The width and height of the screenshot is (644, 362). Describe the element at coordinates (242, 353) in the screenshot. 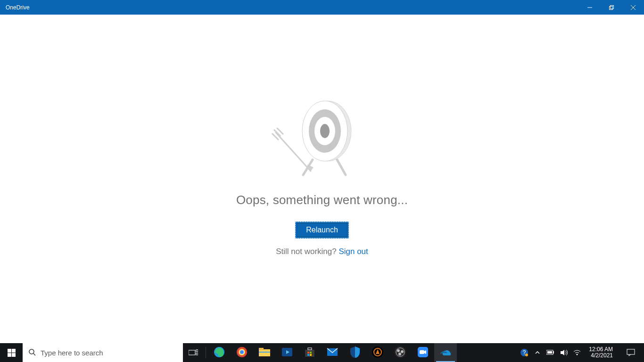

I see `chrome-icon` at that location.